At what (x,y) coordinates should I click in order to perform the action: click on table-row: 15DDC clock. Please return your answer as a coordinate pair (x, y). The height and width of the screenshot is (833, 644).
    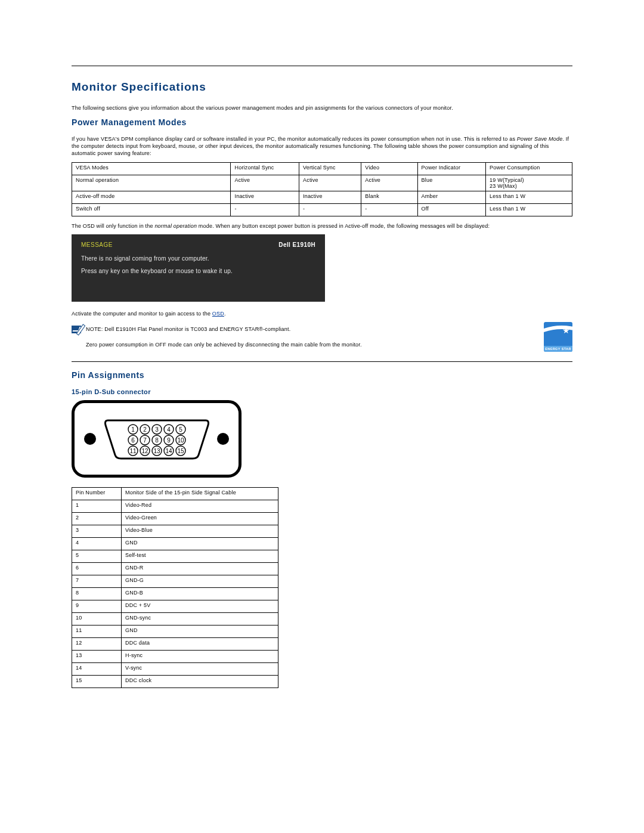
    Looking at the image, I should click on (175, 682).